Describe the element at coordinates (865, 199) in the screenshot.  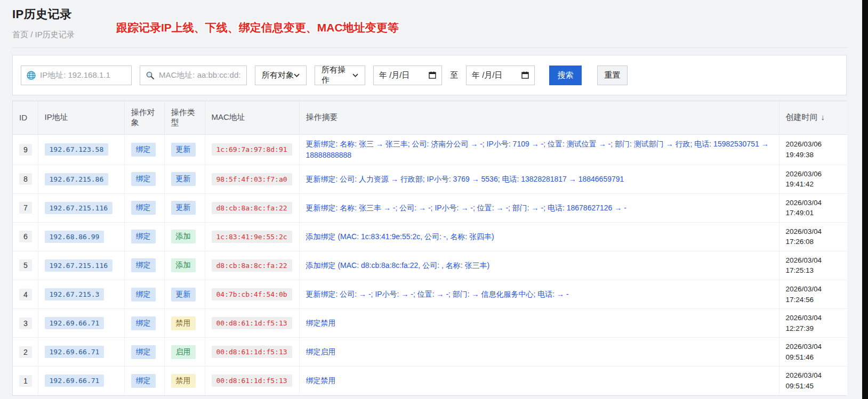
I see `window-edge-strip` at that location.